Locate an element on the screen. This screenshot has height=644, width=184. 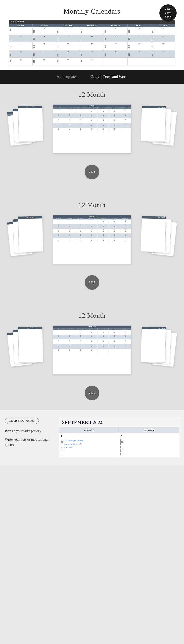
page-title: Monthly Calendars is located at coordinates (92, 11).